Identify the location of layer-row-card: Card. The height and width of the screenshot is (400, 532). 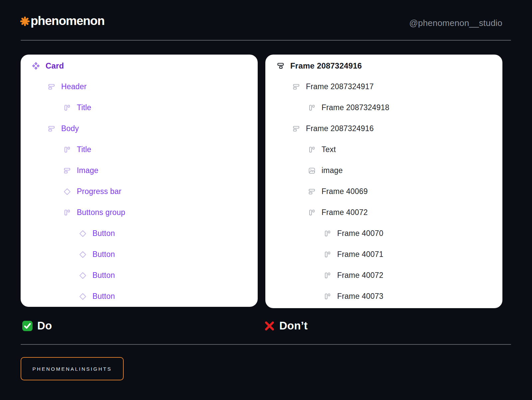
(139, 66).